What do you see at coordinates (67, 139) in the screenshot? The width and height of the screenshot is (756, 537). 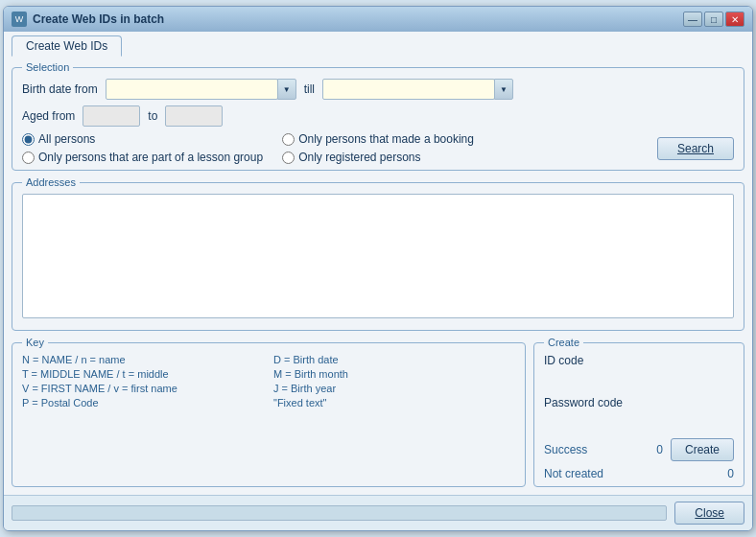 I see `radio-all-label: All persons` at bounding box center [67, 139].